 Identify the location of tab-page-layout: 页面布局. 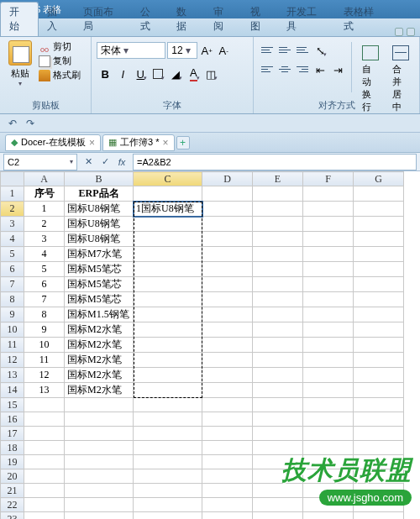
(102, 19).